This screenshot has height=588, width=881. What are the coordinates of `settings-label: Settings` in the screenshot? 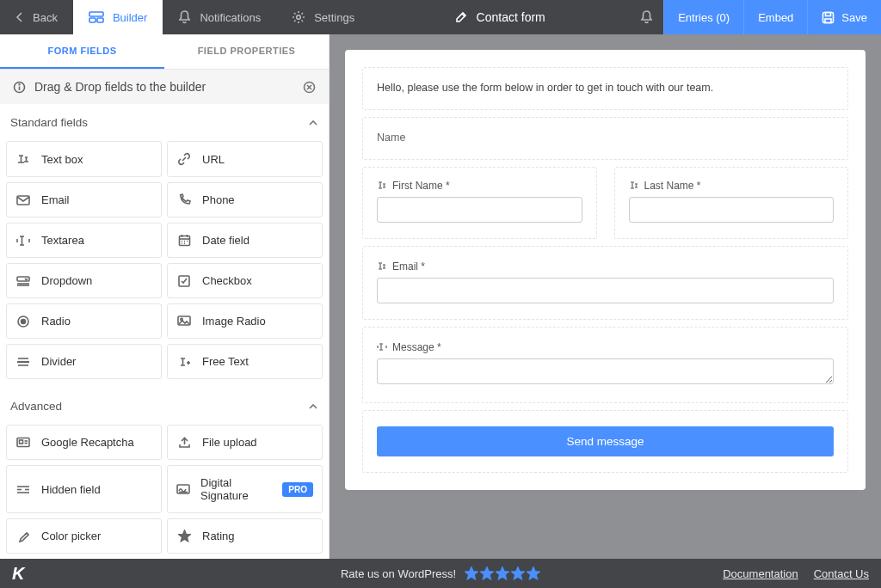 It's located at (334, 17).